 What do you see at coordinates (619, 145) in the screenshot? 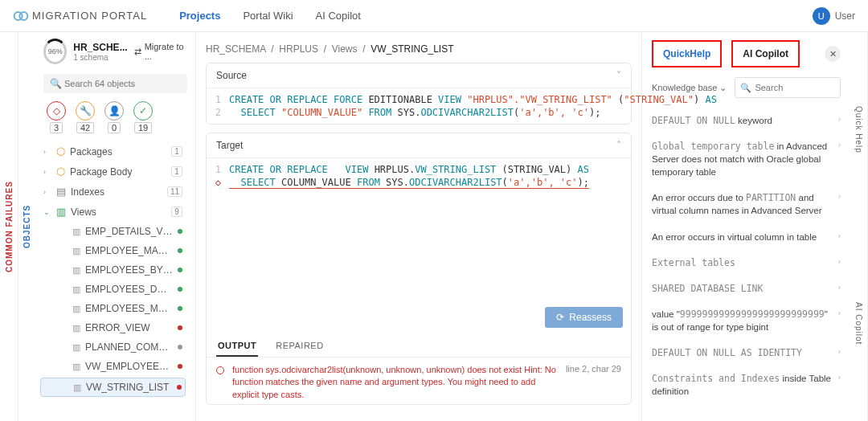
I see `chevron-up-icon: ˄` at bounding box center [619, 145].